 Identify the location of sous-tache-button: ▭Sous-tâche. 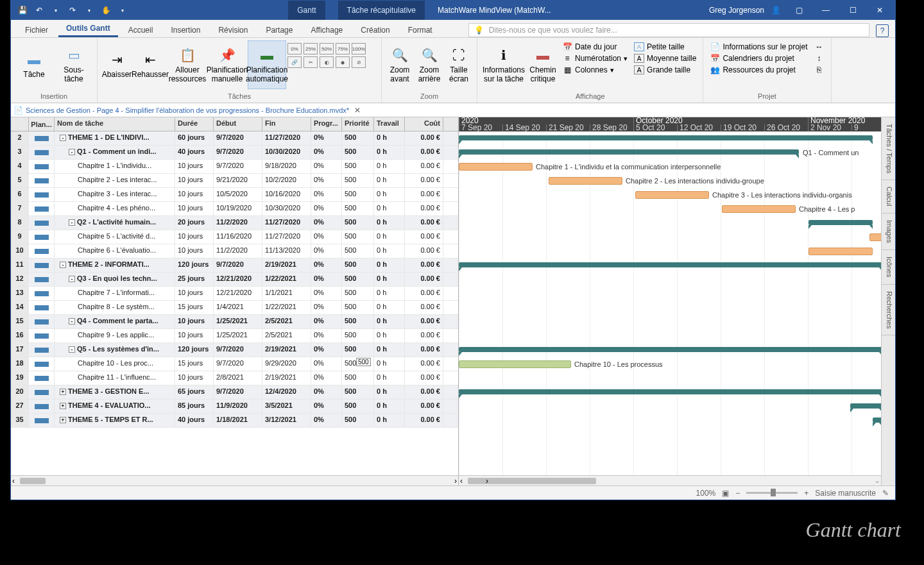
(74, 65).